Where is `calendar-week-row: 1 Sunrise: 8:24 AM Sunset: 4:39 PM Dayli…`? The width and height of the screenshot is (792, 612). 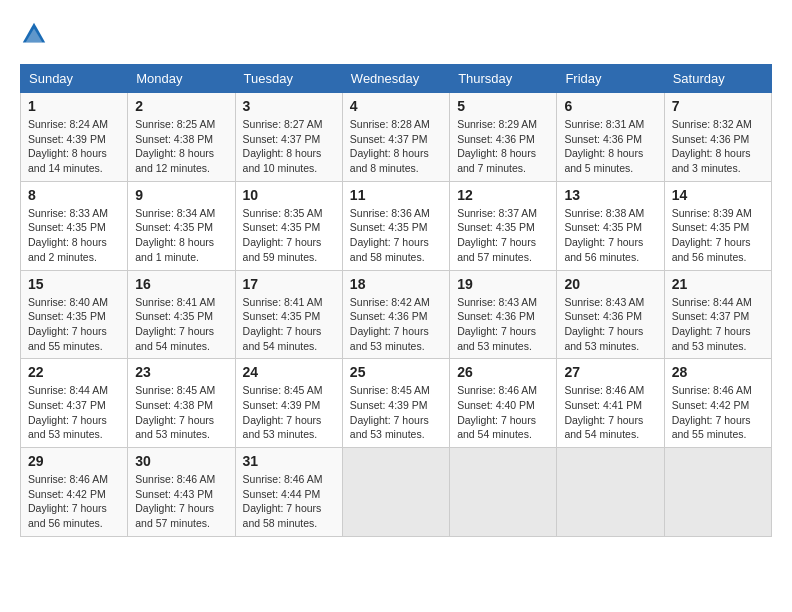 calendar-week-row: 1 Sunrise: 8:24 AM Sunset: 4:39 PM Dayli… is located at coordinates (396, 138).